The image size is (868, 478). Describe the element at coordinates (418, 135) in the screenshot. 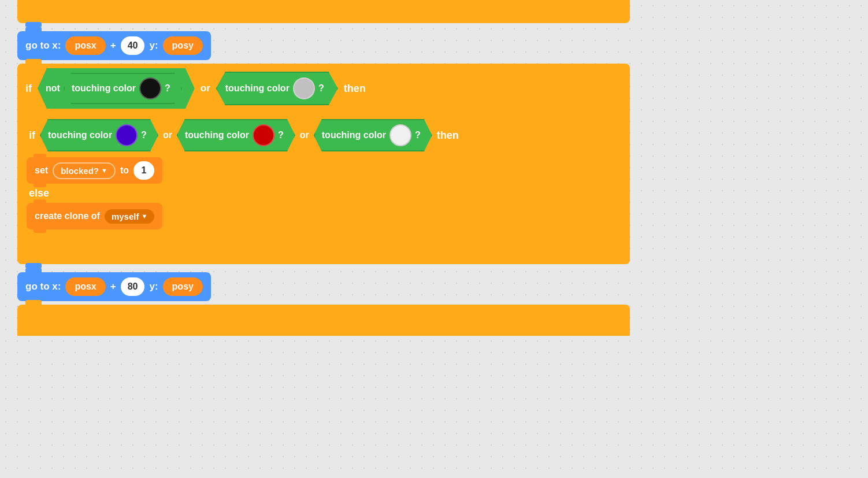

I see `q5: ?` at that location.